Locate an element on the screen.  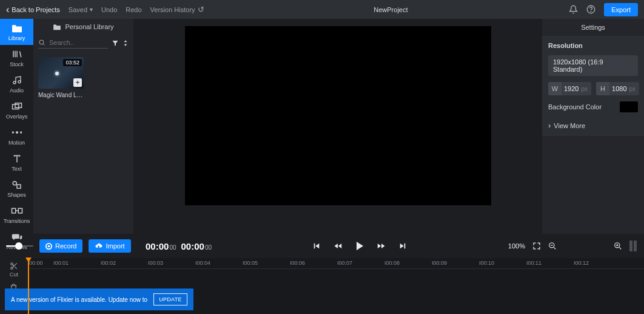
rewind-icon is located at coordinates (338, 246).